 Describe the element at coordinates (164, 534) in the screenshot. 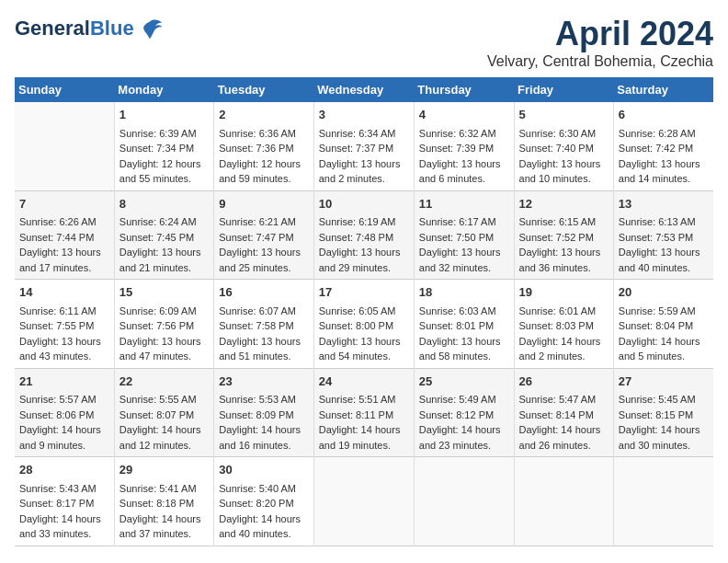

I see `day-info-line: and 37 minutes.` at that location.